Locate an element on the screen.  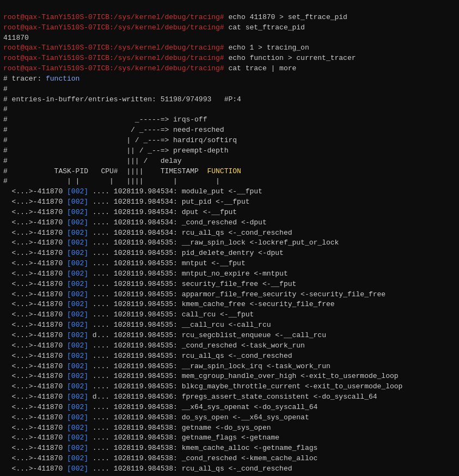
trace-function: _cond_resched <-task_work_run is located at coordinates (243, 345).